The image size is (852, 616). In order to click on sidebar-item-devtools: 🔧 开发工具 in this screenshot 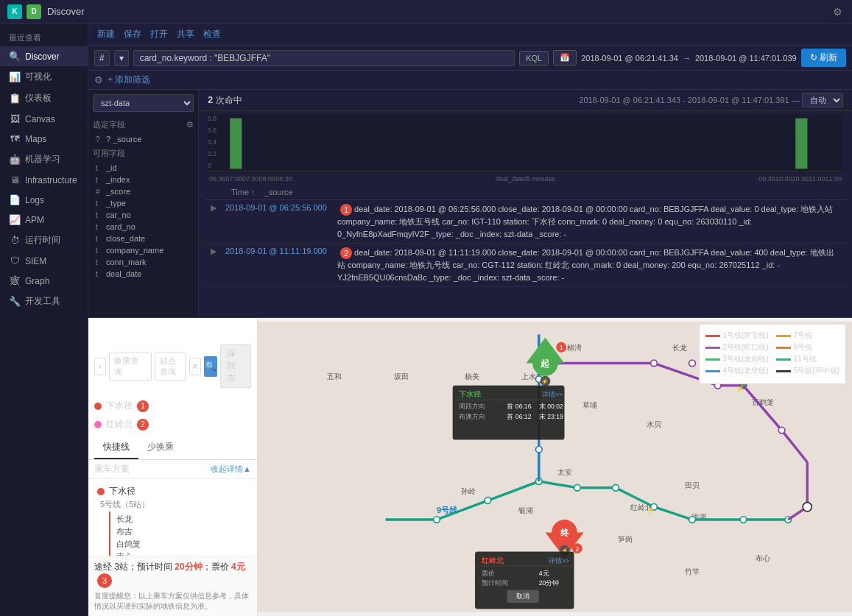, I will do `click(44, 302)`.